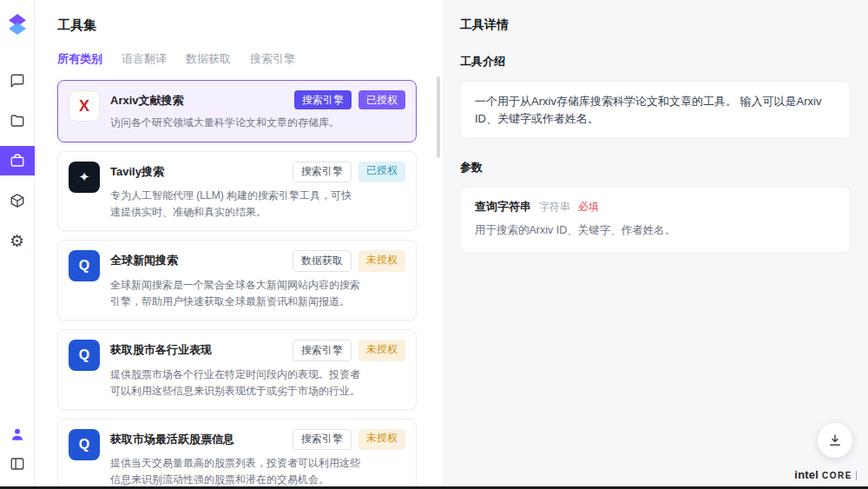  Describe the element at coordinates (201, 438) in the screenshot. I see `tool-name: 获取市场最活跃股票信息` at that location.